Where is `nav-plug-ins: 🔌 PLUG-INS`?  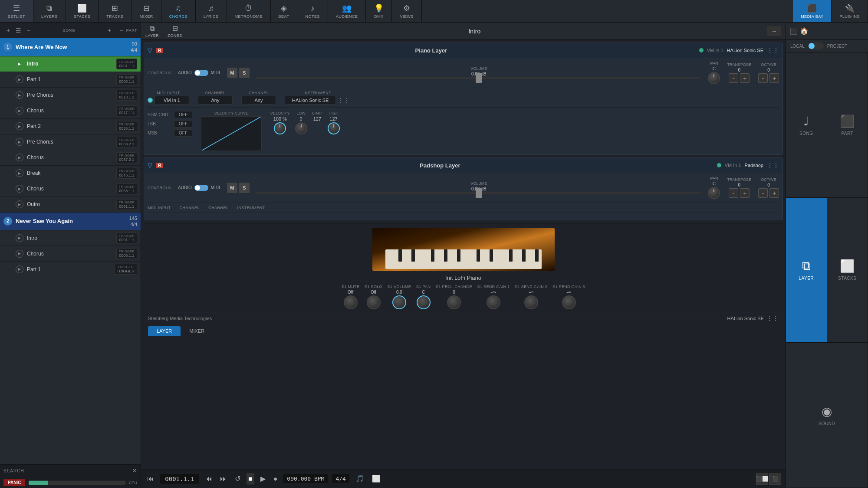 nav-plug-ins: 🔌 PLUG-INS is located at coordinates (850, 11).